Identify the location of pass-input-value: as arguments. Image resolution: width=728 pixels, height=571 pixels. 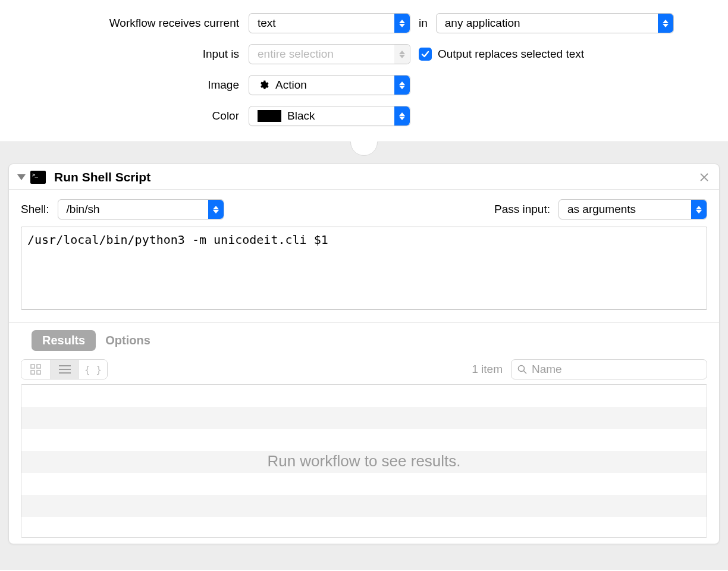
(602, 209).